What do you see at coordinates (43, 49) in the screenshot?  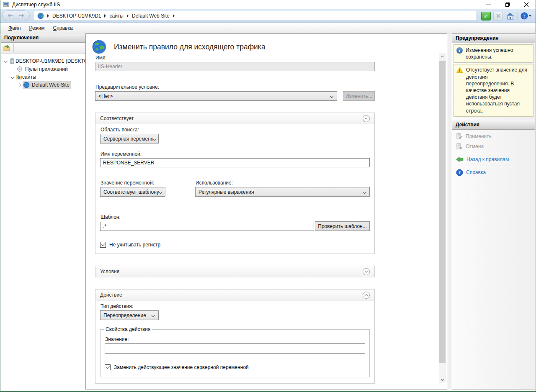 I see `connections-toolbar` at bounding box center [43, 49].